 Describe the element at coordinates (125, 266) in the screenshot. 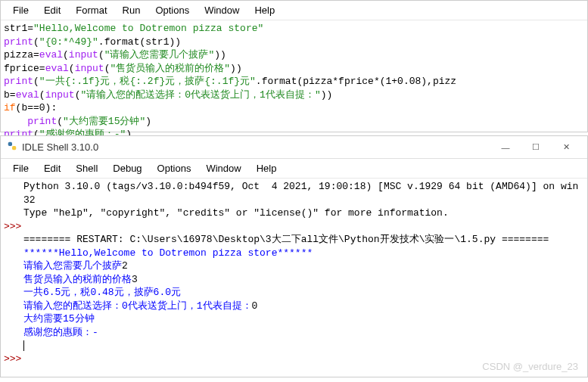

I see `in-1: 2` at that location.